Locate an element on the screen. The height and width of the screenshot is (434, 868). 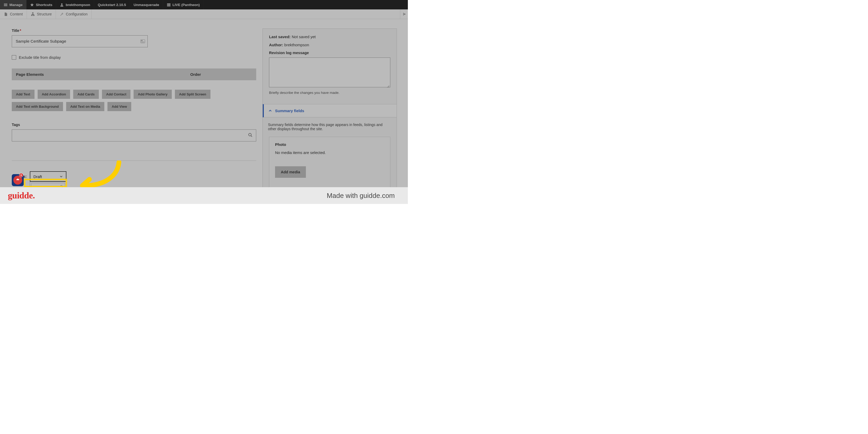
author: Author: brekthompson is located at coordinates (330, 45).